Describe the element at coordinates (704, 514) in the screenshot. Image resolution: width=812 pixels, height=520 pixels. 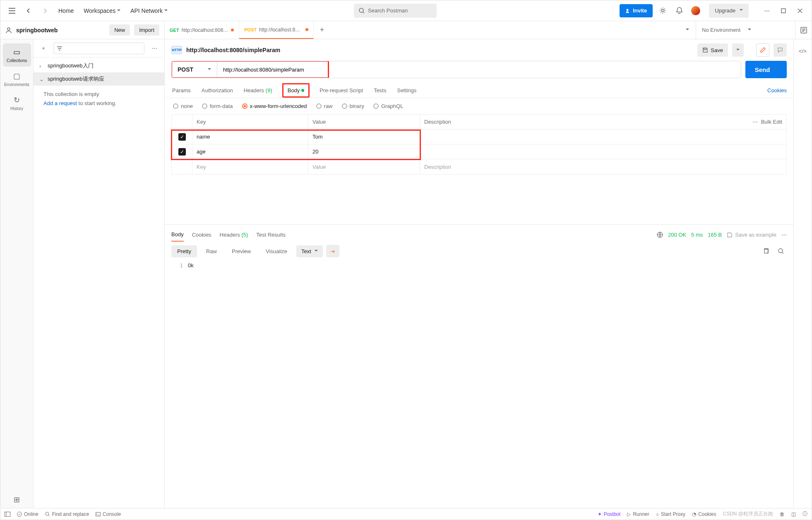
I see `cookies-status: ◔Cookies` at that location.